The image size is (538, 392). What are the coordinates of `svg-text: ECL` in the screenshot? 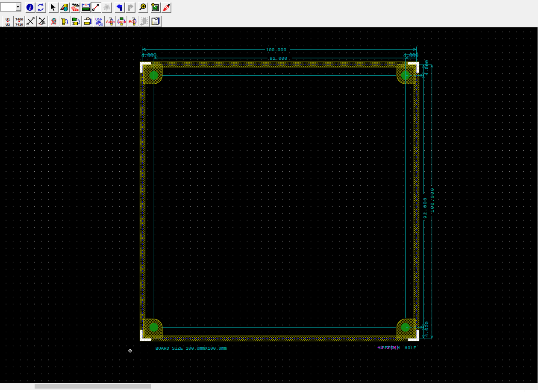 It's located at (132, 21).